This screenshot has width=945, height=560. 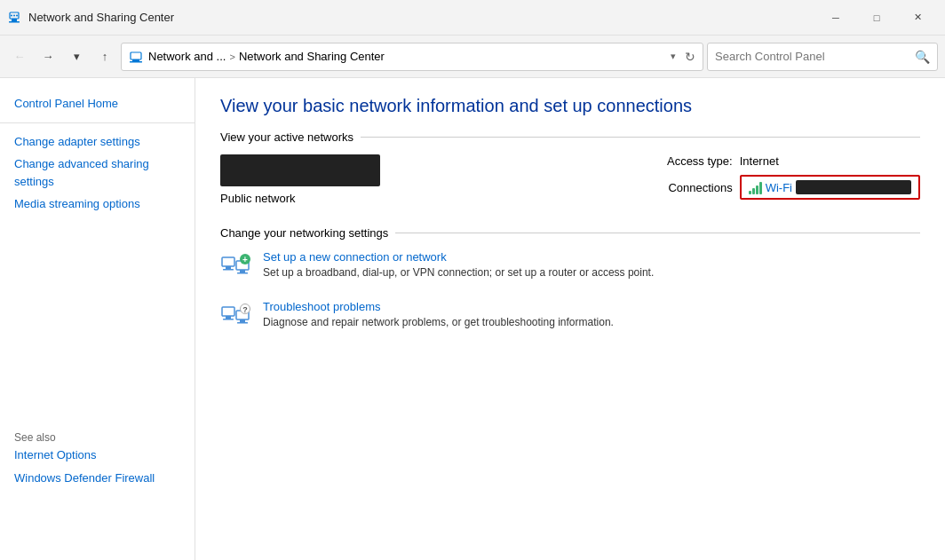 I want to click on access-type-label: Access type:, so click(x=693, y=162).